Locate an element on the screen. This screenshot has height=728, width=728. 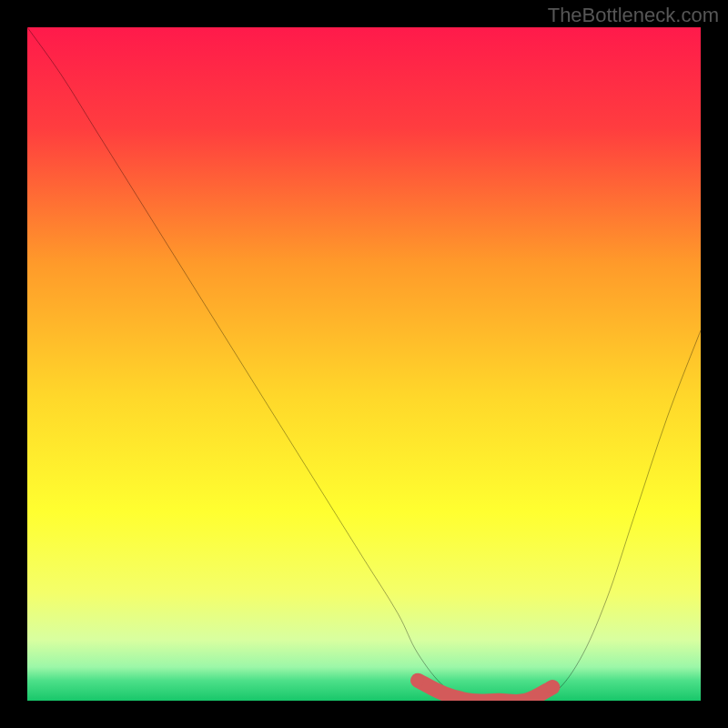
minimum-band-dot-left is located at coordinates (419, 681).